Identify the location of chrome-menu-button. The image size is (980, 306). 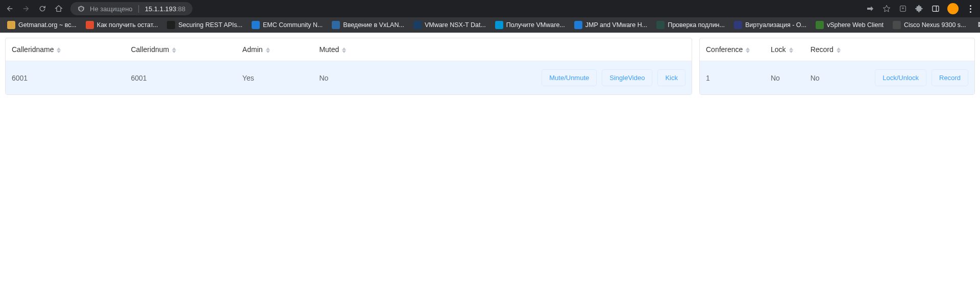
(970, 9).